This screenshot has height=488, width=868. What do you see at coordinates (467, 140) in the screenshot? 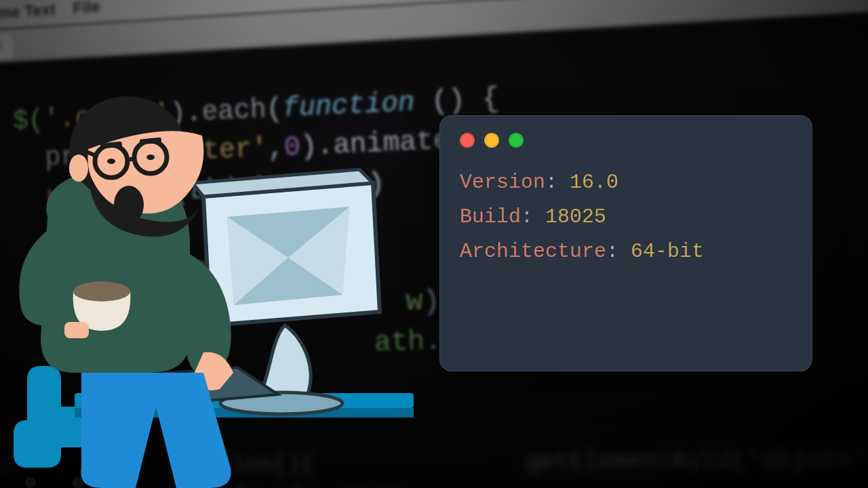
I see `close-icon` at bounding box center [467, 140].